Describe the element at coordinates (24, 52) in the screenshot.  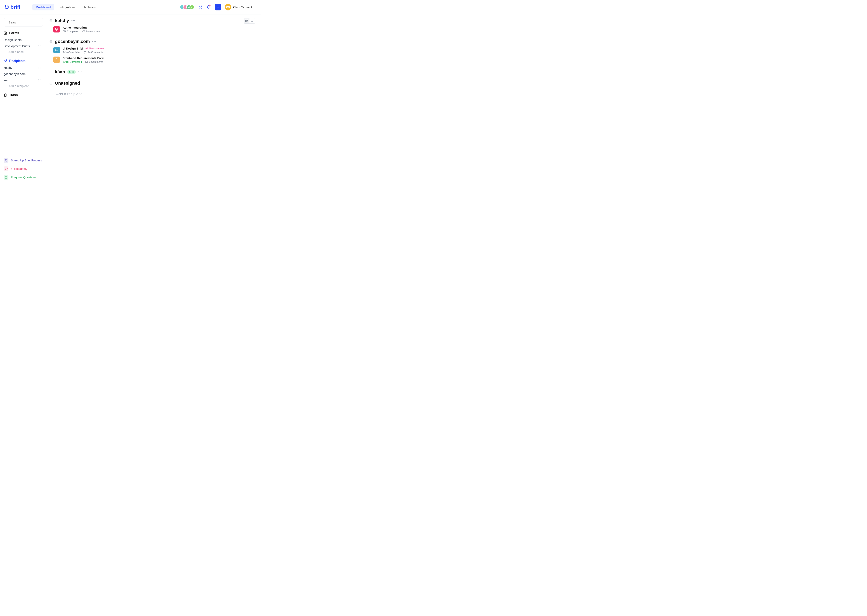
I see `add-base-button: Add a base` at that location.